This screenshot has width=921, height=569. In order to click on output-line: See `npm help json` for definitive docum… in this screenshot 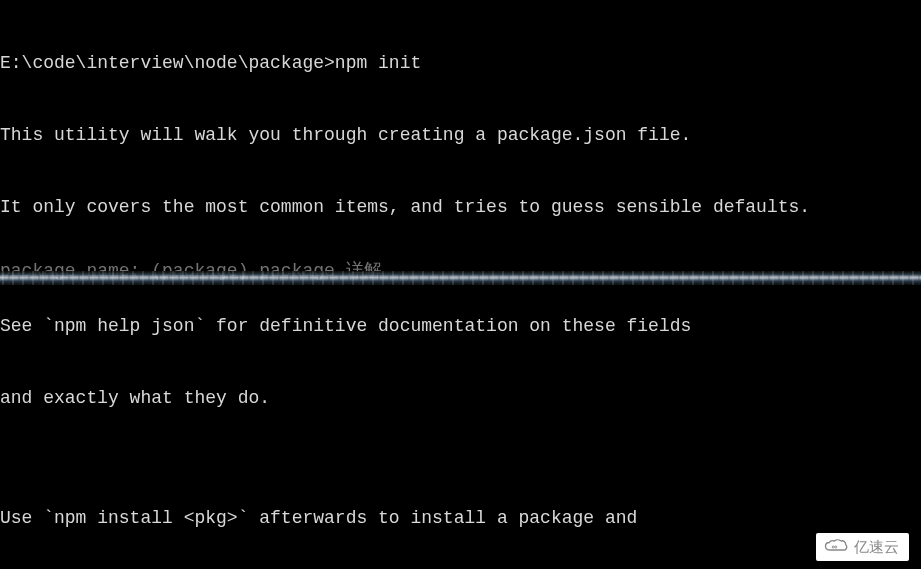, I will do `click(460, 327)`.